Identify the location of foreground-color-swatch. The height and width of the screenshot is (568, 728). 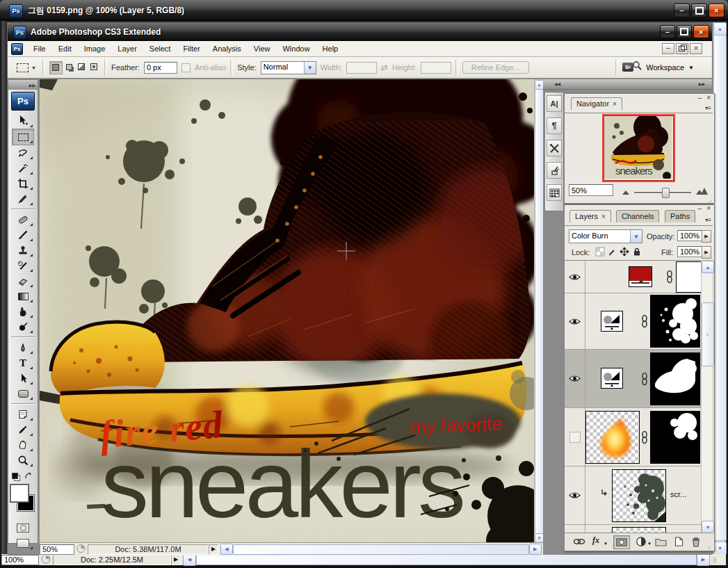
(19, 494).